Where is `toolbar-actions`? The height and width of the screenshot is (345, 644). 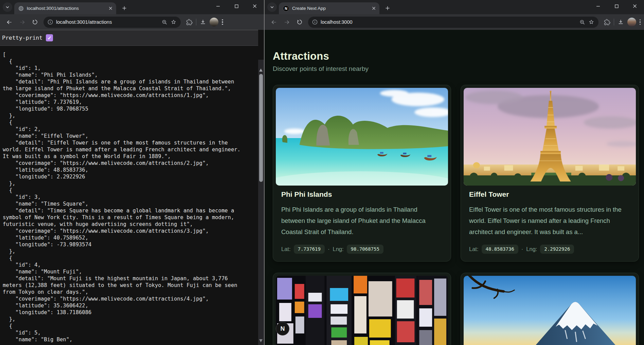 toolbar-actions is located at coordinates (204, 22).